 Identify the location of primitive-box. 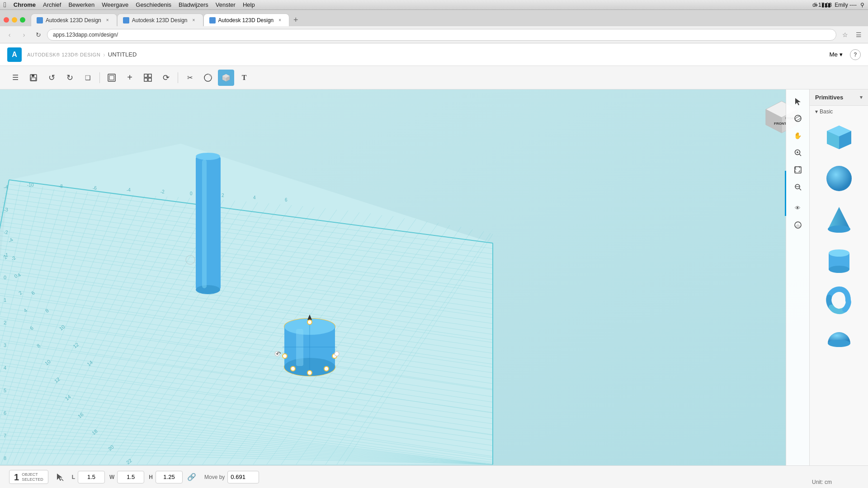
(839, 138).